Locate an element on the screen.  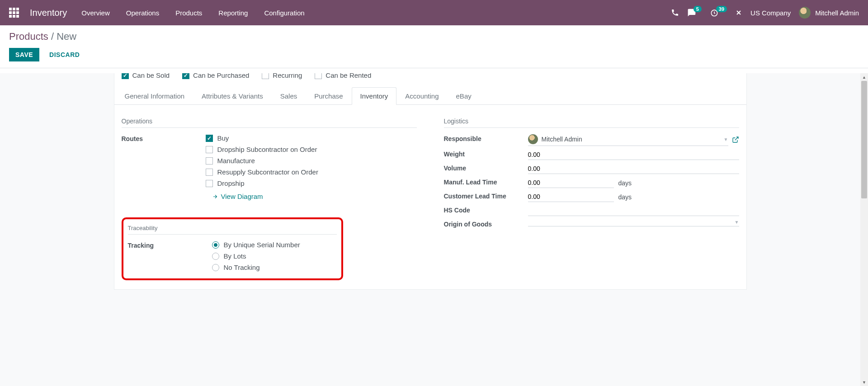
chat-badge: 5 is located at coordinates (698, 9).